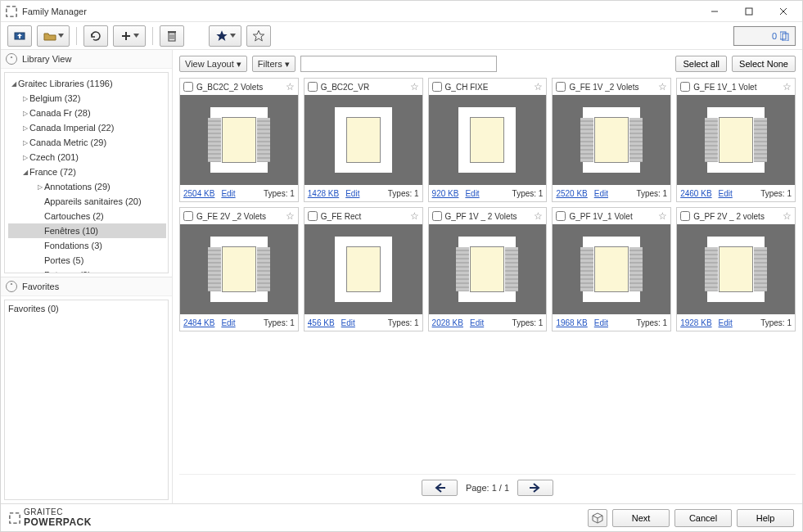  Describe the element at coordinates (696, 322) in the screenshot. I see `card-size-link: 1928 KB` at that location.